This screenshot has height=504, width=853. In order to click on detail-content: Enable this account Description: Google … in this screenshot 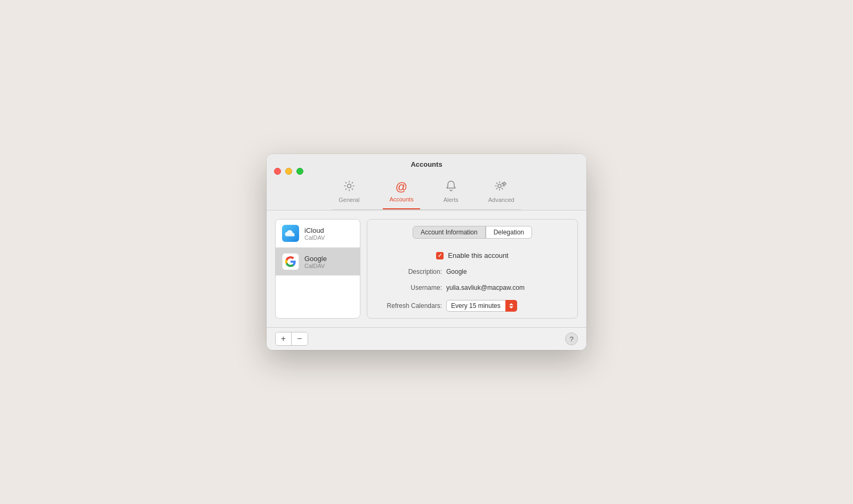, I will do `click(472, 281)`.